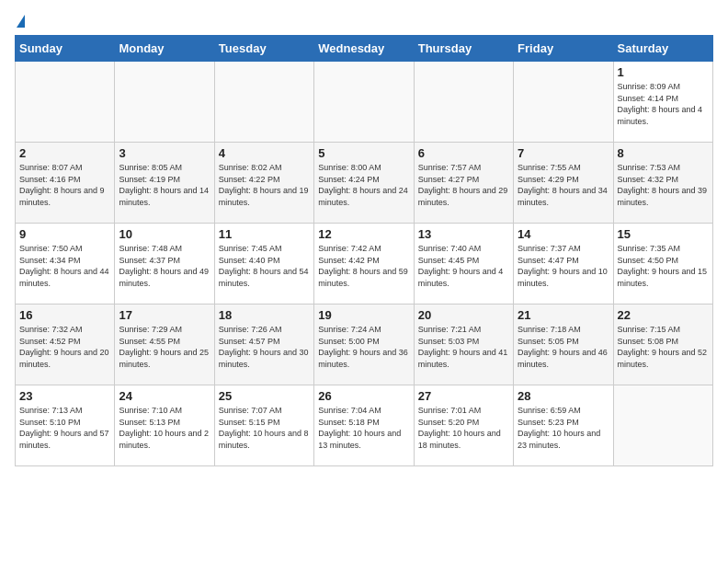 The height and width of the screenshot is (563, 728). I want to click on day-info: Sunrise: 7:37 AM Sunset: 4:47 PM Dayligh…, so click(563, 266).